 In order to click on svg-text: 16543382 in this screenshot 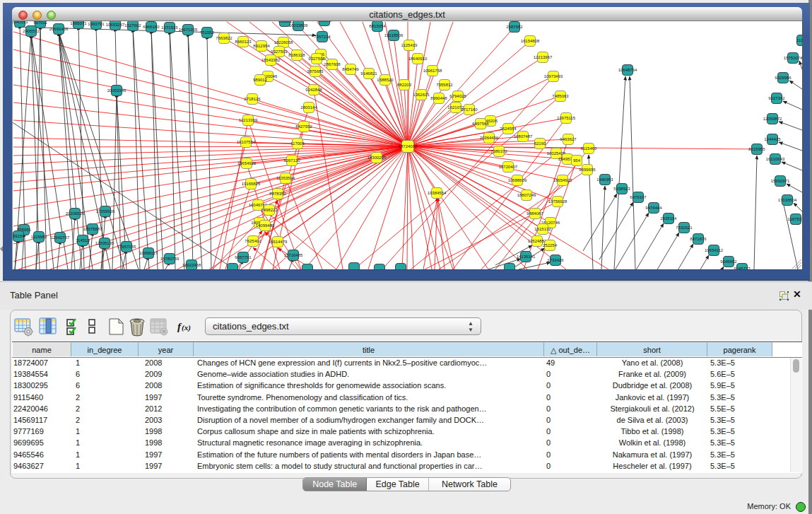, I will do `click(271, 60)`.